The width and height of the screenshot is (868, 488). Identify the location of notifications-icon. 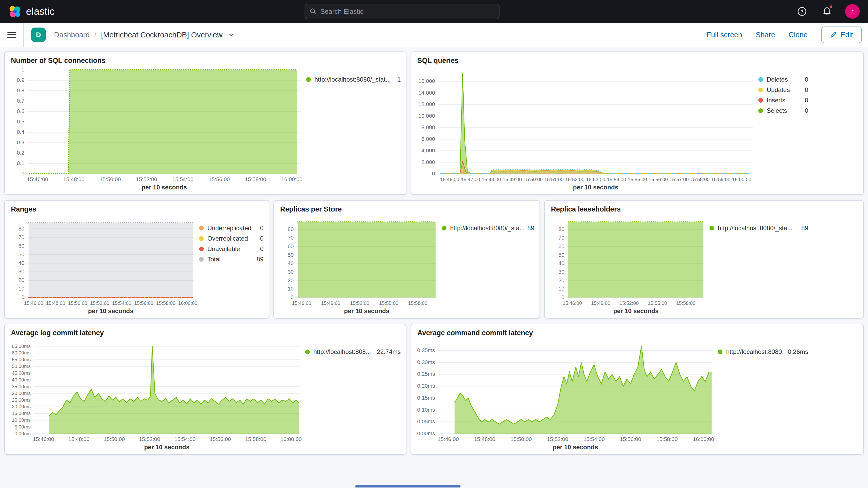
(827, 11).